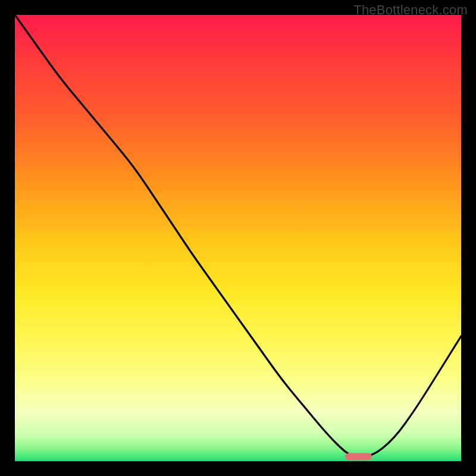  I want to click on optimal-point-marker, so click(358, 457).